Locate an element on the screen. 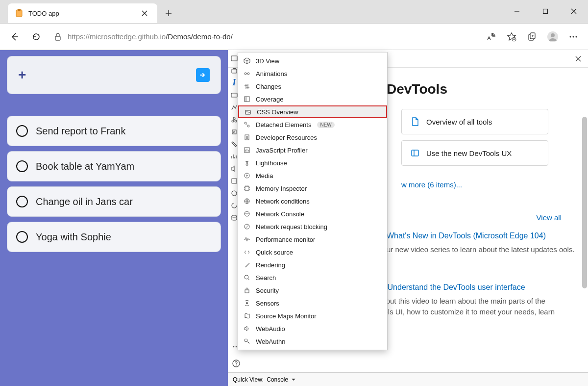  quickview-label: Quick View: is located at coordinates (248, 380).